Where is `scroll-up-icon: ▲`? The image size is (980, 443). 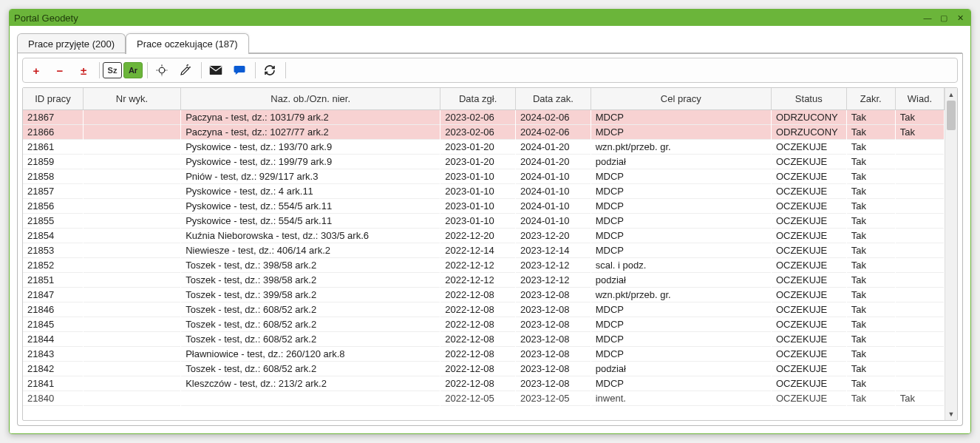 scroll-up-icon: ▲ is located at coordinates (951, 95).